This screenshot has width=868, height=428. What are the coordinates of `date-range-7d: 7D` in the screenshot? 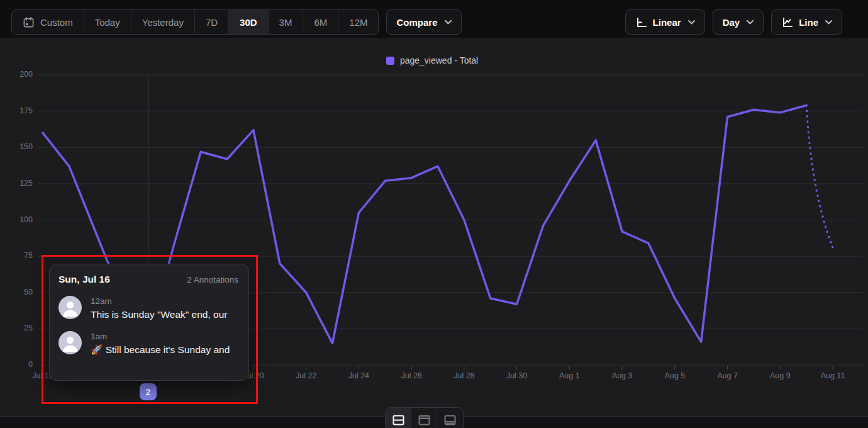 It's located at (212, 22).